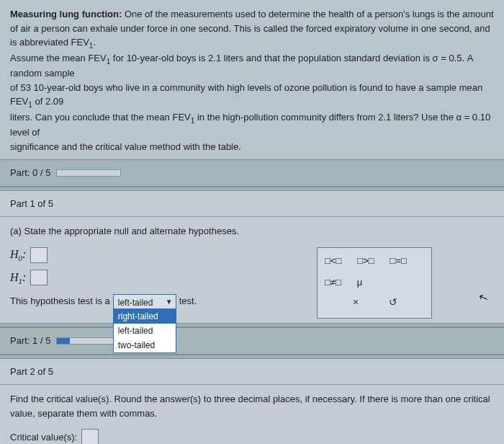 The height and width of the screenshot is (444, 504). I want to click on part-2-body: Find the critical value(s). Round the an…, so click(252, 414).